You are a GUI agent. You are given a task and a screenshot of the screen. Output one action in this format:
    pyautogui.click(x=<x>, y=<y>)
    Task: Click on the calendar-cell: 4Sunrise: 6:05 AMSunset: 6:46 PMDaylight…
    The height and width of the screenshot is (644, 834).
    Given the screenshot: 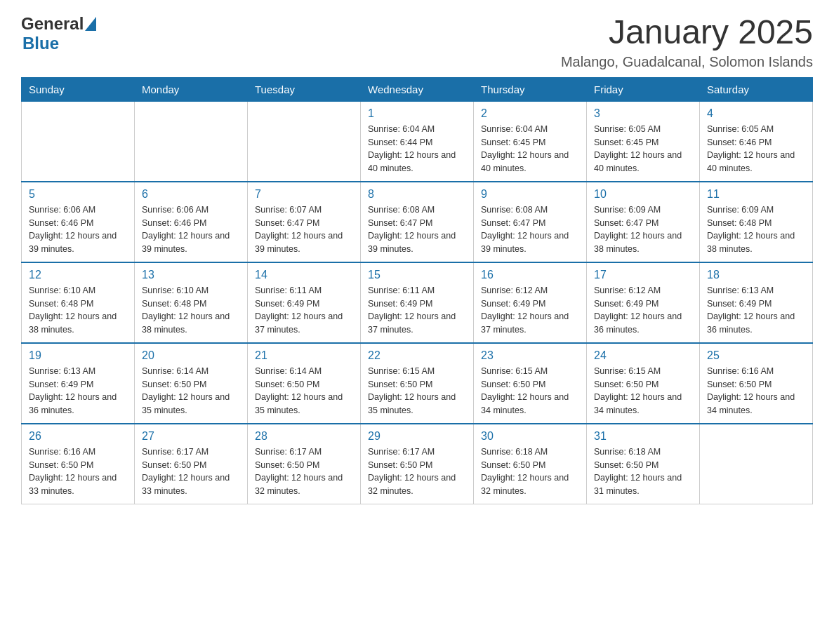 What is the action you would take?
    pyautogui.click(x=757, y=142)
    